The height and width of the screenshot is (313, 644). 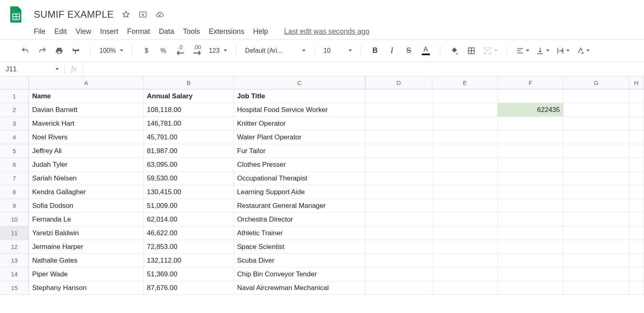 I want to click on cell: Name, so click(x=86, y=96).